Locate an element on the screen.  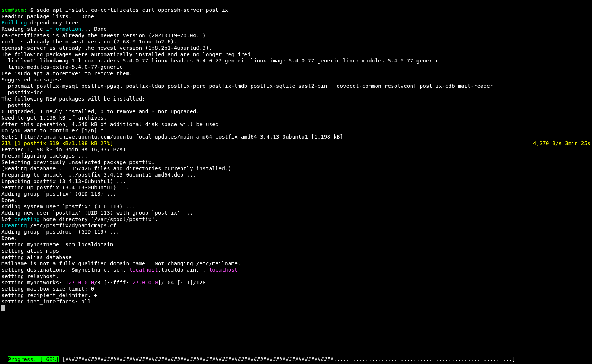
apt-get-suffix: focal-updates/main amd64 postfix amd64 3… is located at coordinates (238, 137).